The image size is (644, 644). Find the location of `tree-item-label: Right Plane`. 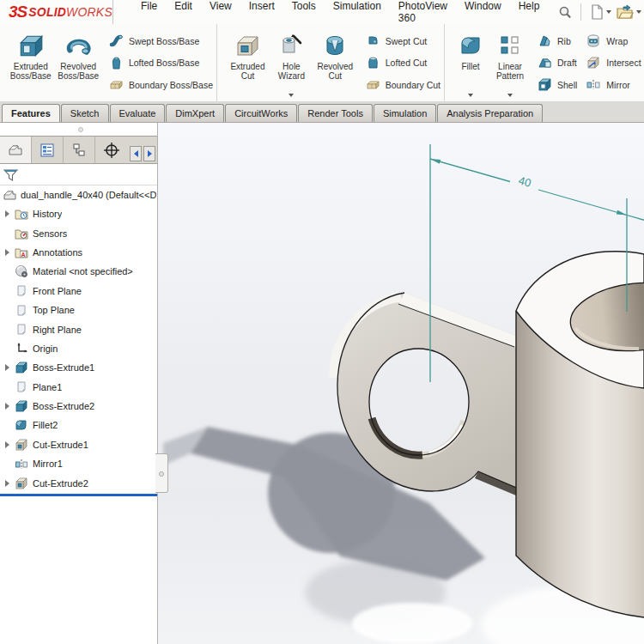

tree-item-label: Right Plane is located at coordinates (57, 330).